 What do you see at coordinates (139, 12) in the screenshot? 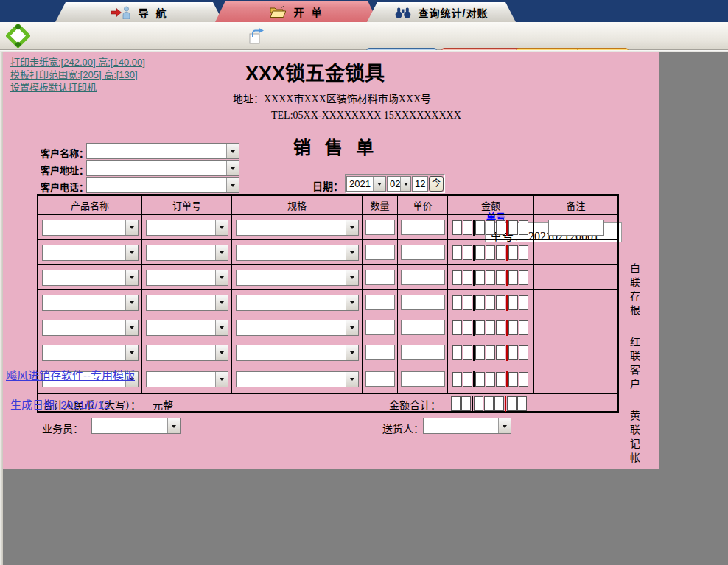
I see `tab-navigation: 导 航` at bounding box center [139, 12].